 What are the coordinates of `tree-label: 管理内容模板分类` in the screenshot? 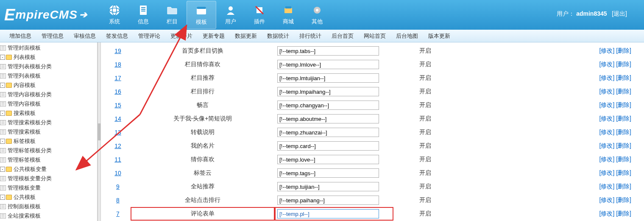 It's located at (30, 94).